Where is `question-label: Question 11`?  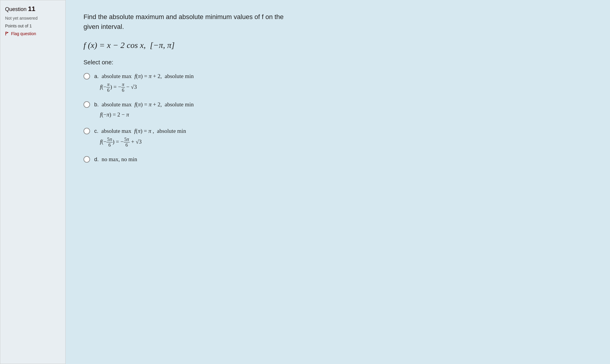 question-label: Question 11 is located at coordinates (33, 9).